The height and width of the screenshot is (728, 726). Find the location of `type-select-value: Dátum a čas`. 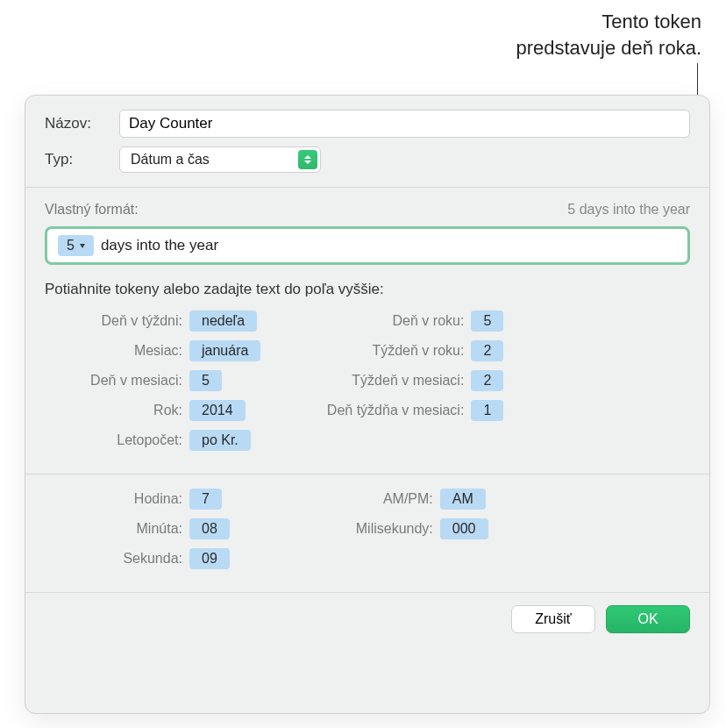

type-select-value: Dátum a čas is located at coordinates (170, 160).